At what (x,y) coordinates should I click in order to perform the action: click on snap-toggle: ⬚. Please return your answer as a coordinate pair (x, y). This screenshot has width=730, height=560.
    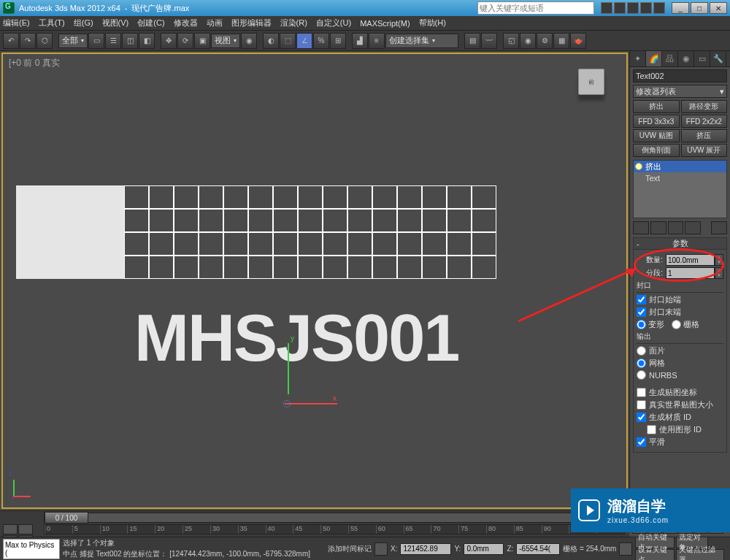
    Looking at the image, I should click on (288, 41).